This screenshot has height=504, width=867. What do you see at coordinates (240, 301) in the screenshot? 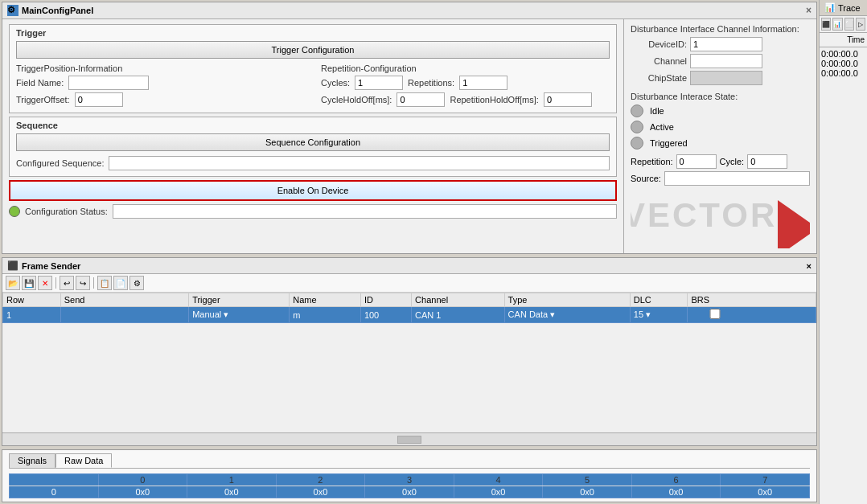
I see `col-trigger: Trigger` at bounding box center [240, 301].